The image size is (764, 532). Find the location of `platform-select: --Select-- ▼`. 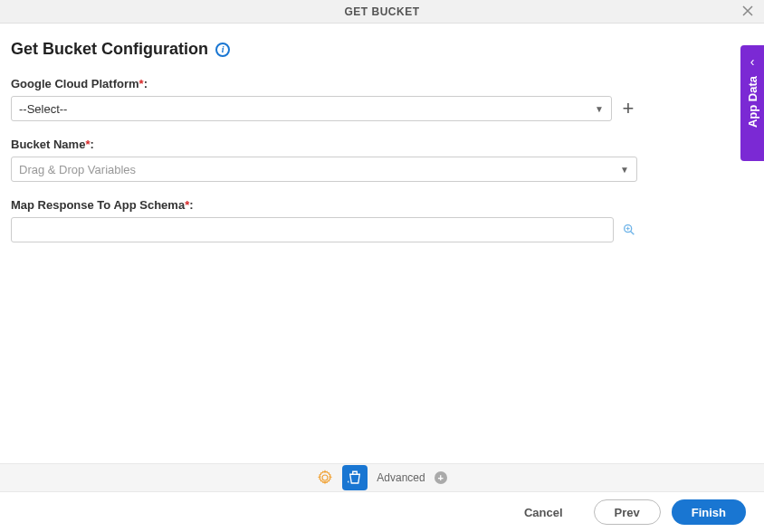

platform-select: --Select-- ▼ is located at coordinates (311, 109).